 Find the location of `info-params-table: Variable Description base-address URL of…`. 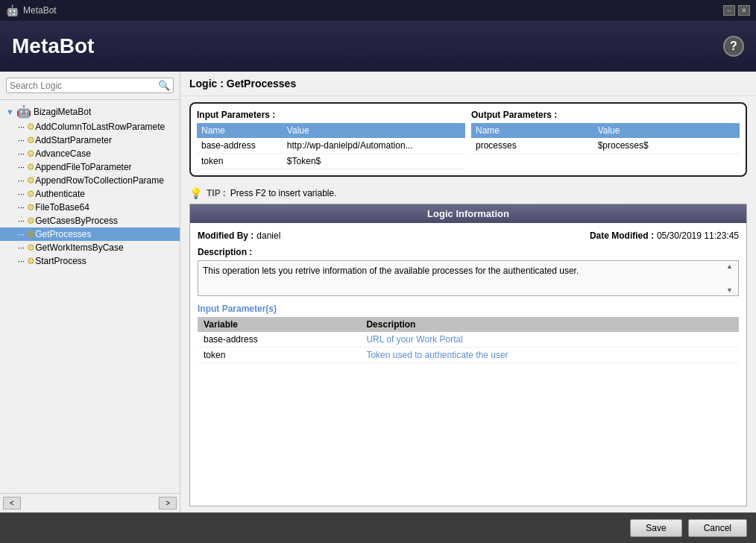

info-params-table: Variable Description base-address URL of… is located at coordinates (468, 340).